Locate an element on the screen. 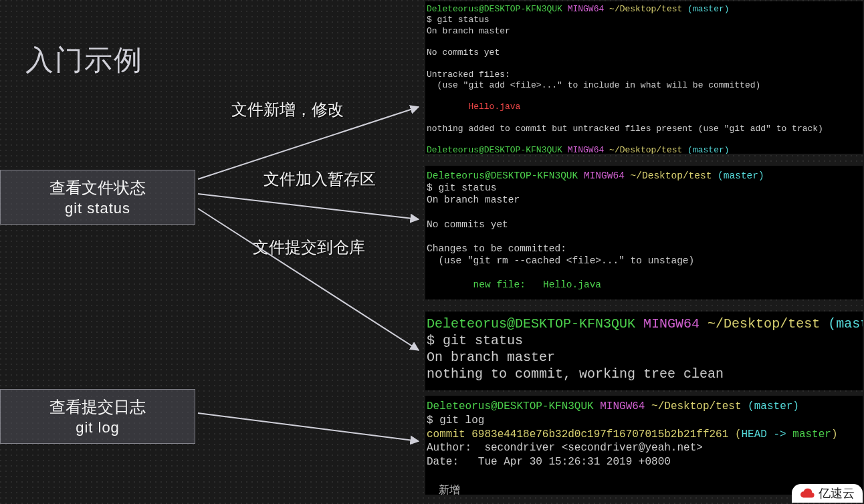  box-git-log-title: 查看提交日志 is located at coordinates (98, 407).